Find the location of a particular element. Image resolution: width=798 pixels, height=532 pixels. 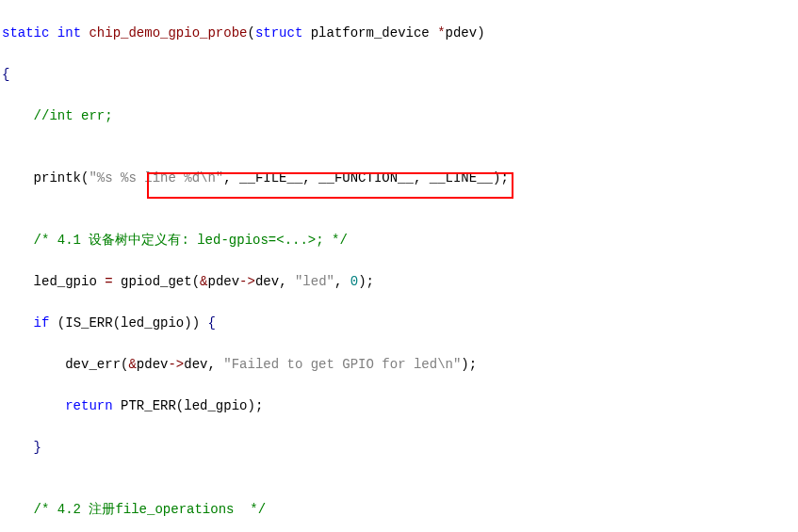

operator-star: * is located at coordinates (441, 33).